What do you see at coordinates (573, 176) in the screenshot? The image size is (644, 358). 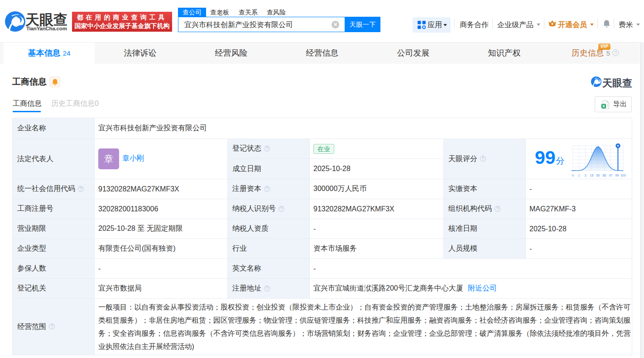 I see `svg-text: 0` at bounding box center [573, 176].